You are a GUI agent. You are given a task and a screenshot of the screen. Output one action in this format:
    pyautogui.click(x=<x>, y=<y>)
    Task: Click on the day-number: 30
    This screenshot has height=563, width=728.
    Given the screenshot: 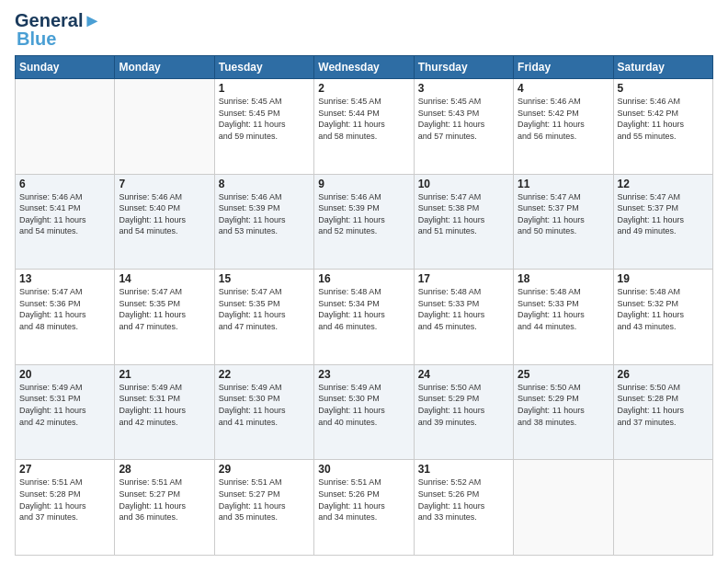 What is the action you would take?
    pyautogui.click(x=364, y=469)
    